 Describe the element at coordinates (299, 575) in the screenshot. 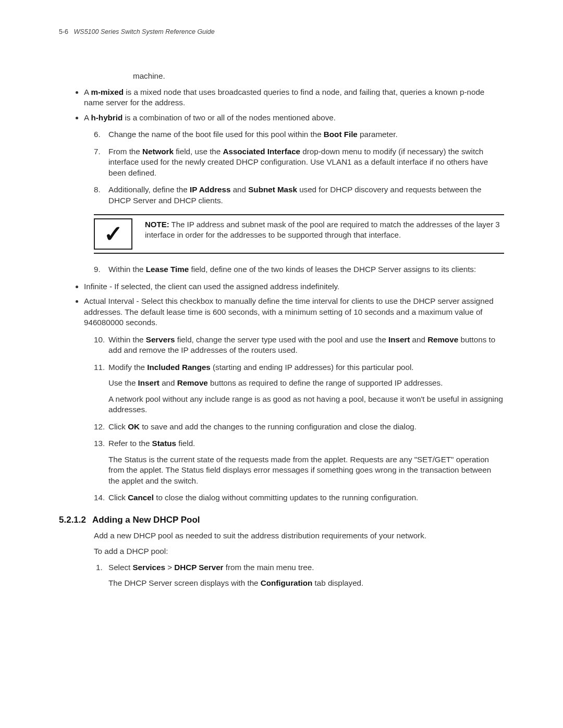

I see `new-pool-steps: Select Services > DHCP Server from the m…` at that location.